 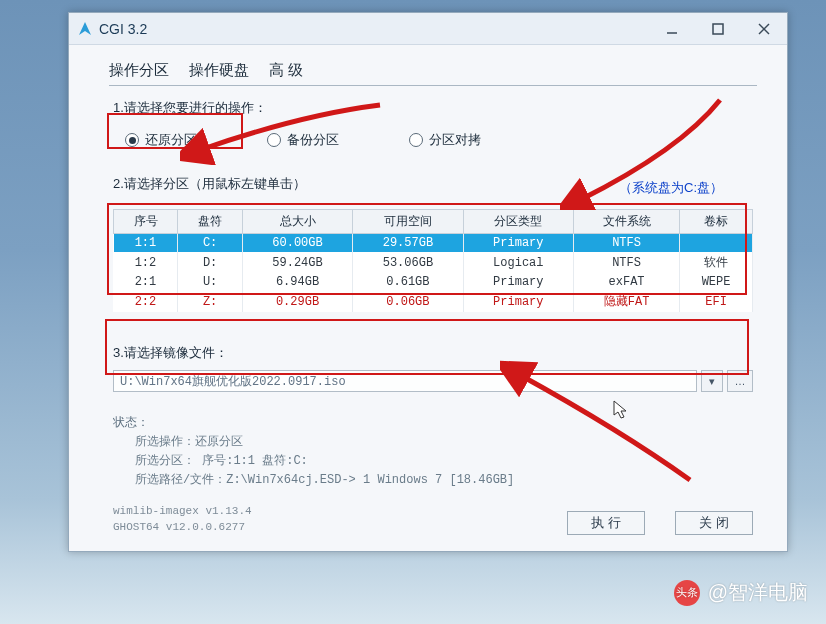 I want to click on app-icon, so click(x=85, y=29).